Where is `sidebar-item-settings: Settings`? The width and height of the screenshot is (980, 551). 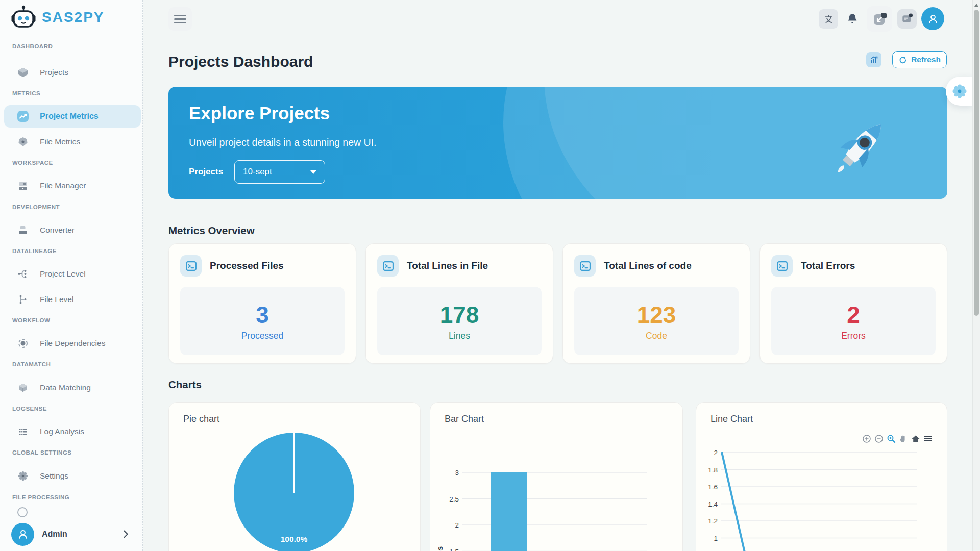
sidebar-item-settings: Settings is located at coordinates (71, 476).